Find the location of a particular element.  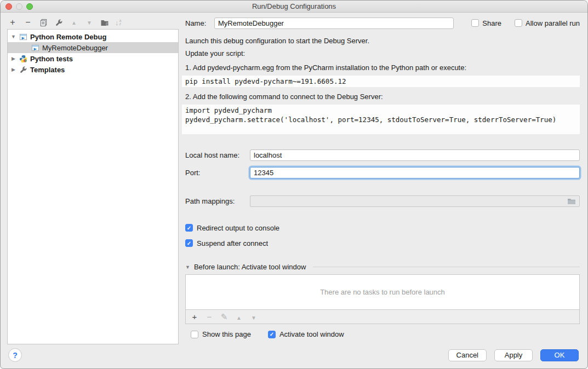

pip-install-code: pip install pydevd-pycharm~=191.6605.12 is located at coordinates (381, 81).